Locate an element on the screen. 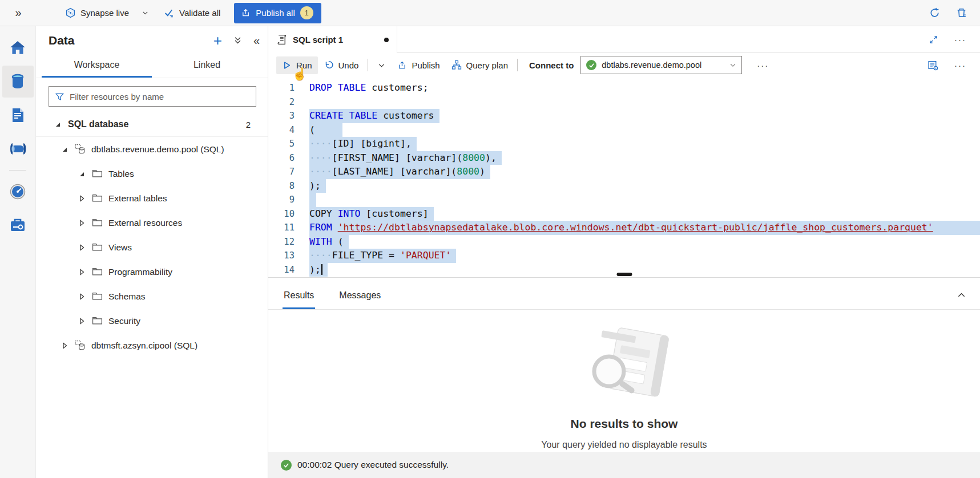  line-number: 10 is located at coordinates (281, 214).